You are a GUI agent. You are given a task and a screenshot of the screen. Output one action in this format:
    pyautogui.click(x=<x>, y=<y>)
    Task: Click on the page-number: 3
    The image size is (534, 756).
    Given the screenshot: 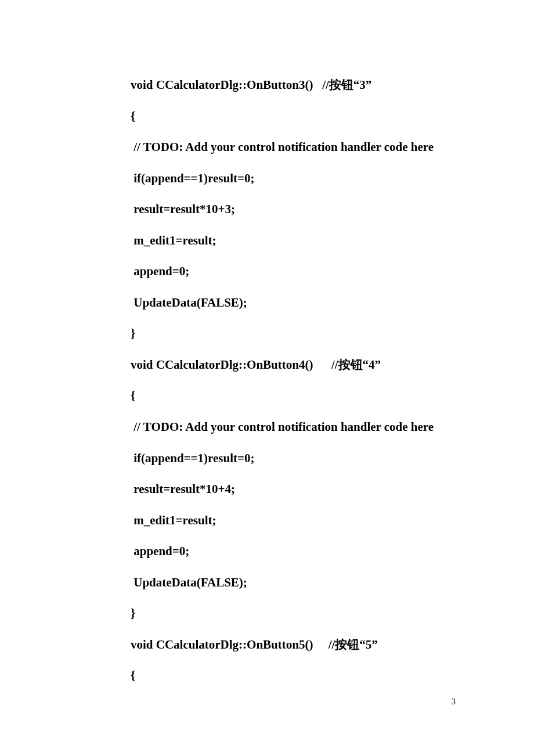 What is the action you would take?
    pyautogui.click(x=454, y=702)
    